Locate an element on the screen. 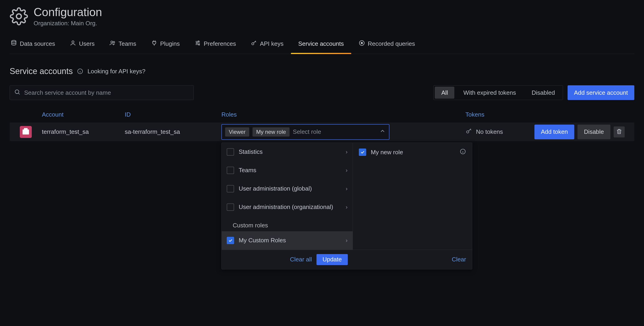 Image resolution: width=644 pixels, height=326 pixels. dropdown-left-column: Statistics › Teams › U is located at coordinates (287, 196).